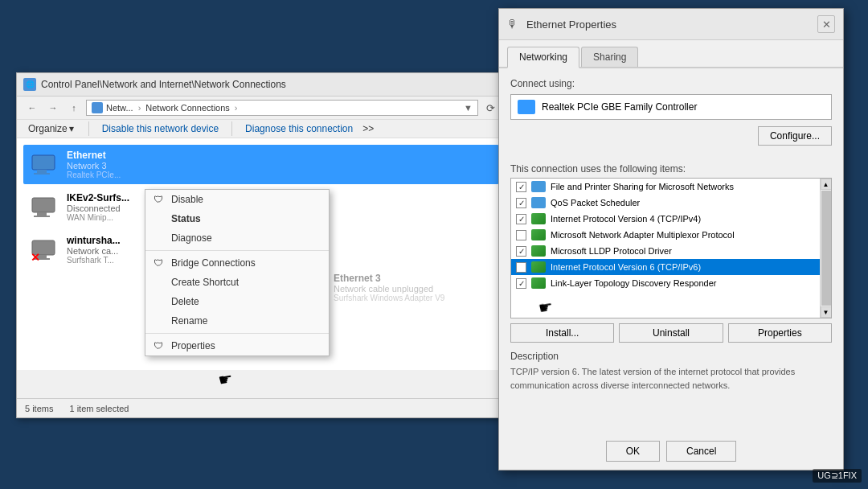 The image size is (868, 489). I want to click on up-button: ↑, so click(74, 108).